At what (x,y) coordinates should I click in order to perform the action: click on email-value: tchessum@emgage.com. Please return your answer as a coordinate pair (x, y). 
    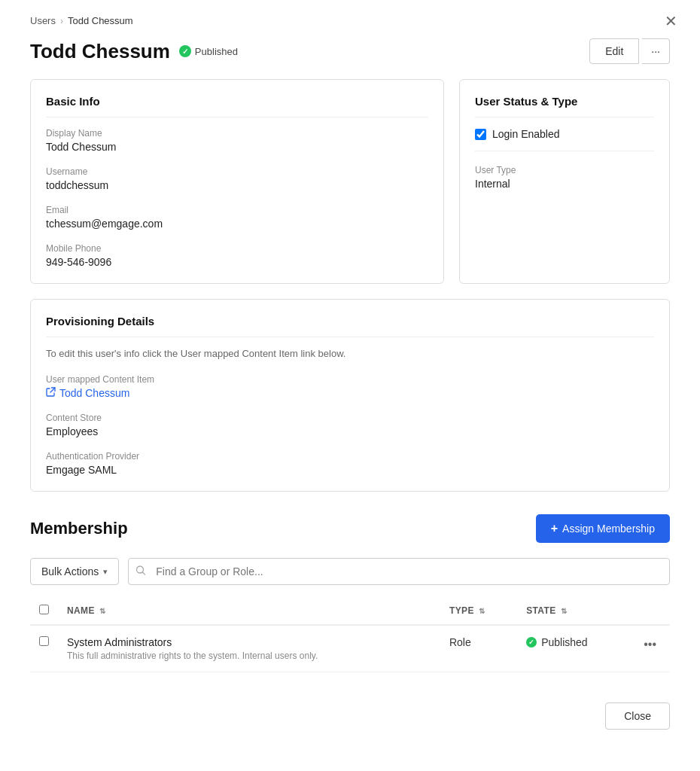
    Looking at the image, I should click on (237, 224).